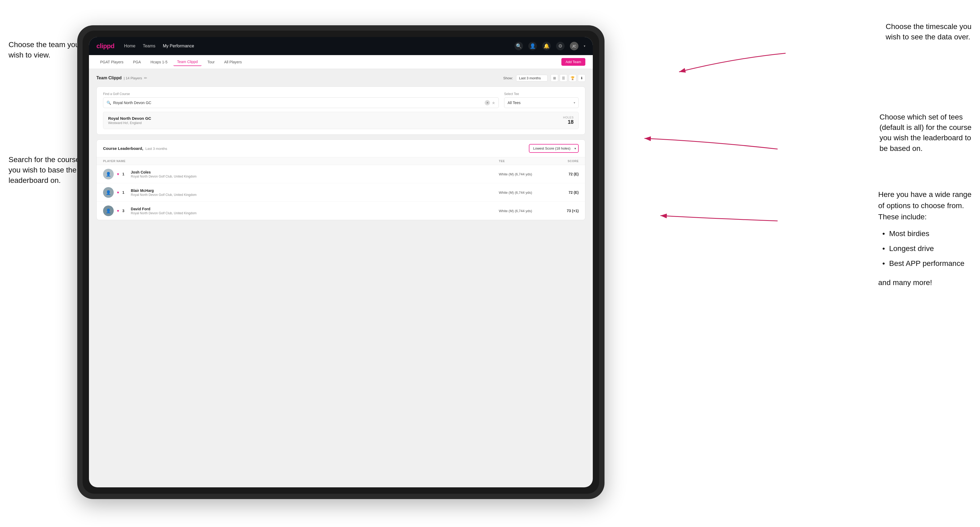  I want to click on column-tee: TEE, so click(525, 161).